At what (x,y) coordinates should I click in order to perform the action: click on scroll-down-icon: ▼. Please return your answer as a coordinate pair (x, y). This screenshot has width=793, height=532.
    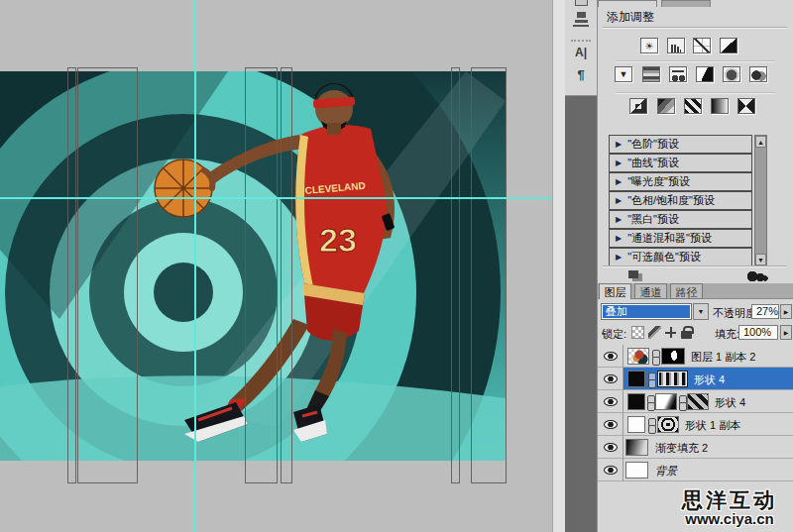
    Looking at the image, I should click on (761, 260).